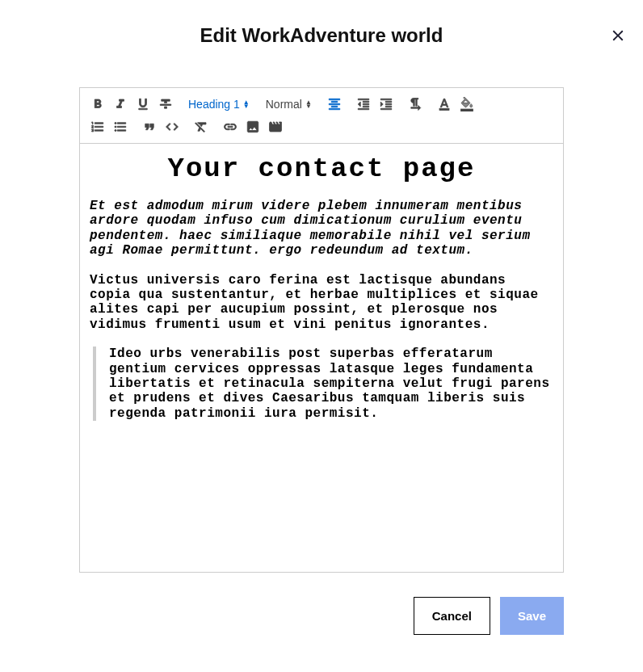  I want to click on align-button, so click(334, 104).